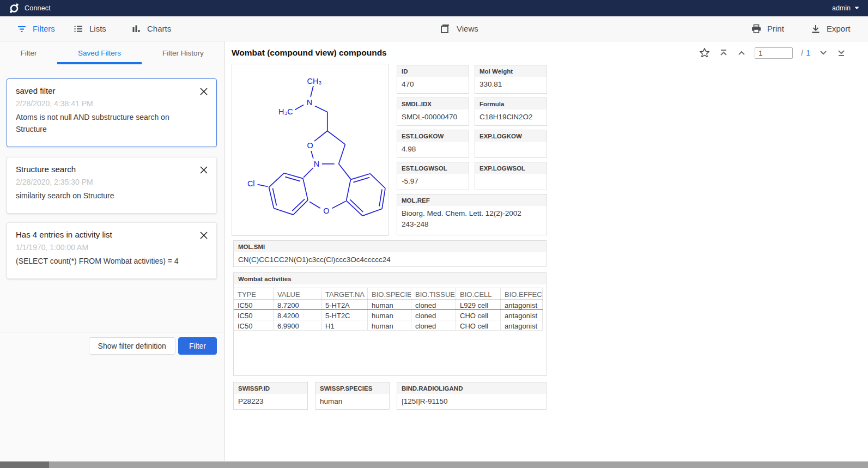 The height and width of the screenshot is (468, 868). Describe the element at coordinates (742, 53) in the screenshot. I see `previous-record-icon` at that location.